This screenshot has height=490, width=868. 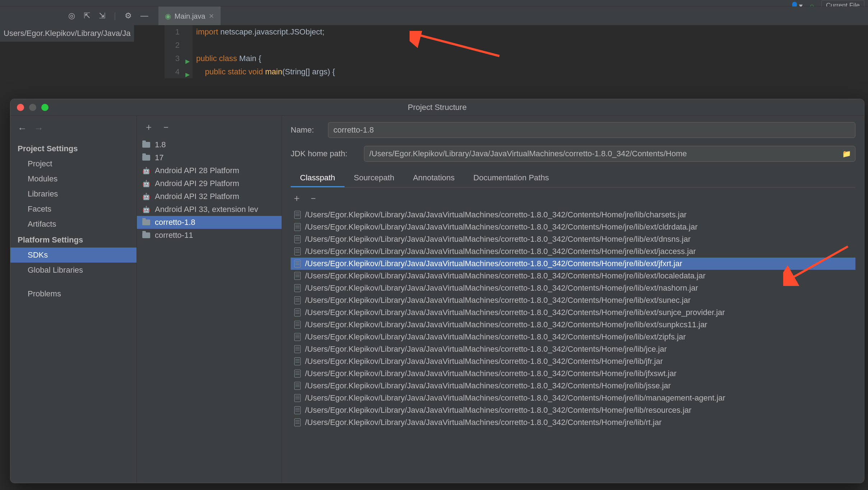 What do you see at coordinates (160, 145) in the screenshot?
I see `sdk-label: 1.8` at bounding box center [160, 145].